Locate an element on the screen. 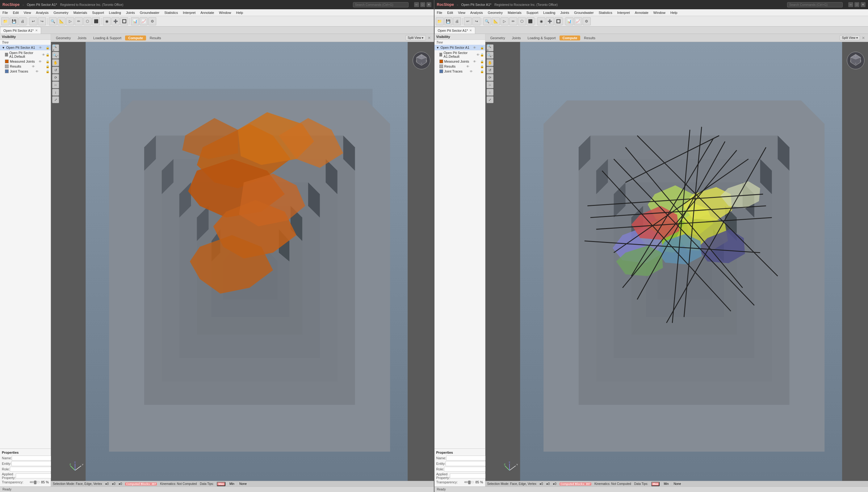  left-prop-entity-input is located at coordinates (34, 464).